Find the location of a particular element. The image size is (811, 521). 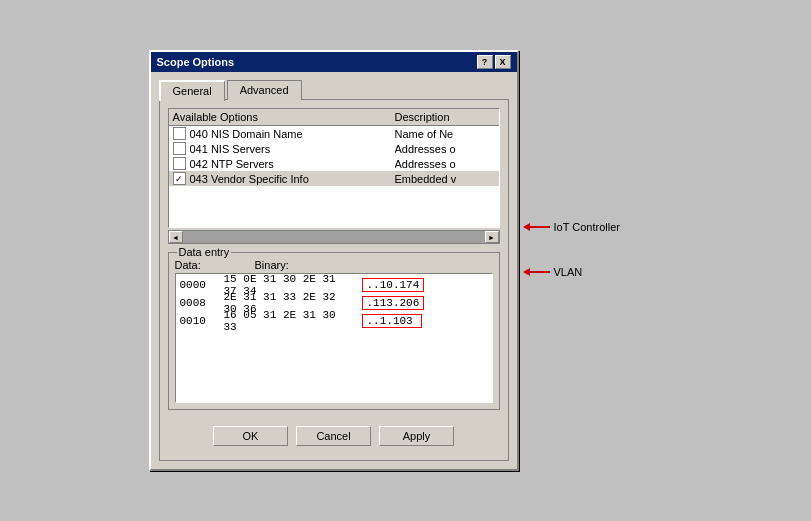

cancel-button: Cancel is located at coordinates (334, 436).